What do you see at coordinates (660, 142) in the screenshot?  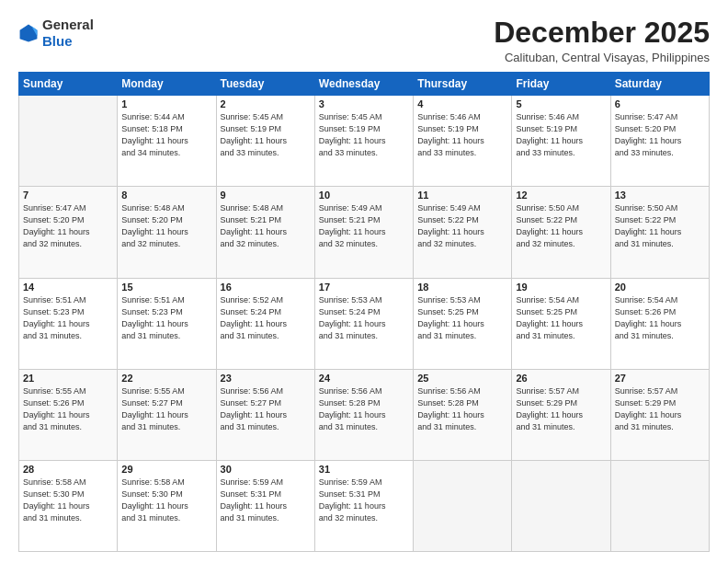 I see `calendar-cell: 6Sunrise: 5:47 AM Sunset: 5:20 PM Daylig…` at bounding box center [660, 142].